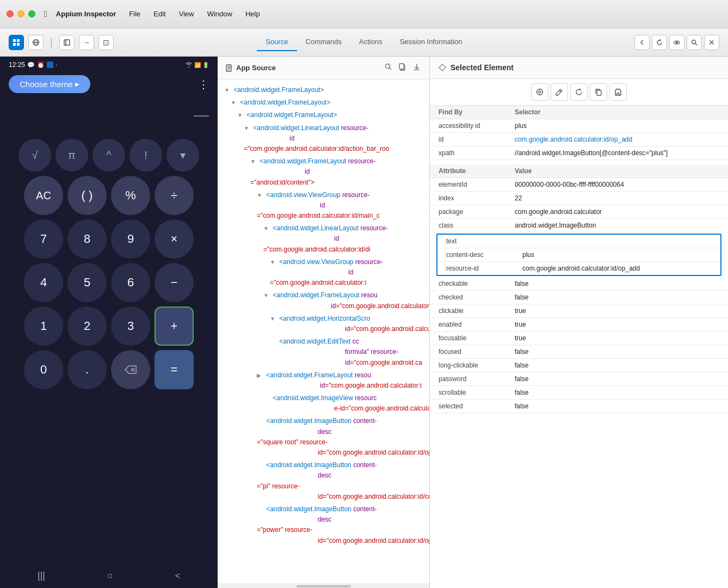 This screenshot has width=728, height=588. Describe the element at coordinates (579, 92) in the screenshot. I see `rotate-icon-btn` at that location.